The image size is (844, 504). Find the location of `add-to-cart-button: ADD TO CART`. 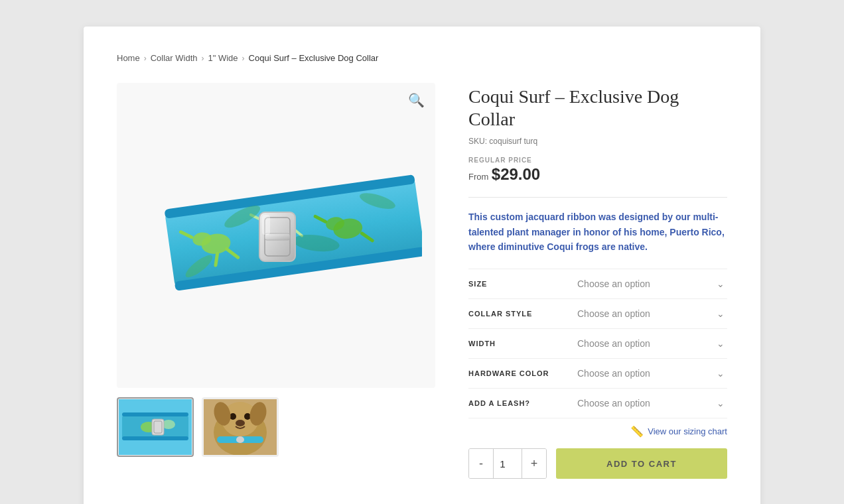

add-to-cart-button: ADD TO CART is located at coordinates (642, 464).